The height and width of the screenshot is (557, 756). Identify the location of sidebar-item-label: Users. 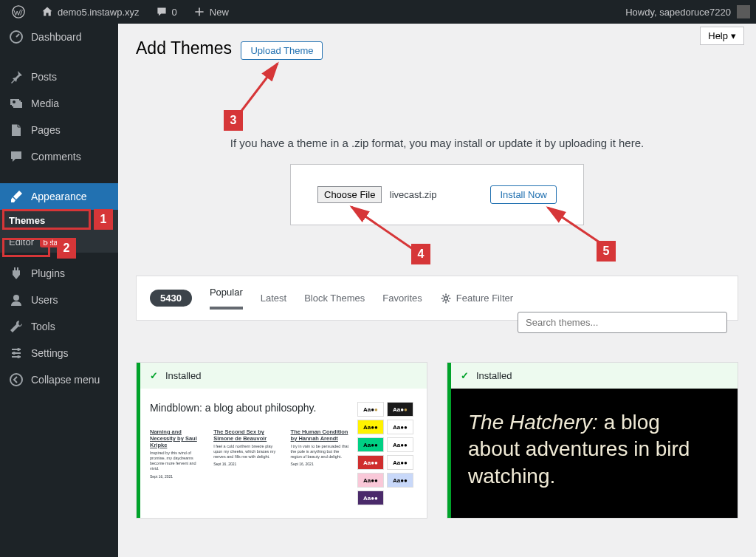
(44, 300).